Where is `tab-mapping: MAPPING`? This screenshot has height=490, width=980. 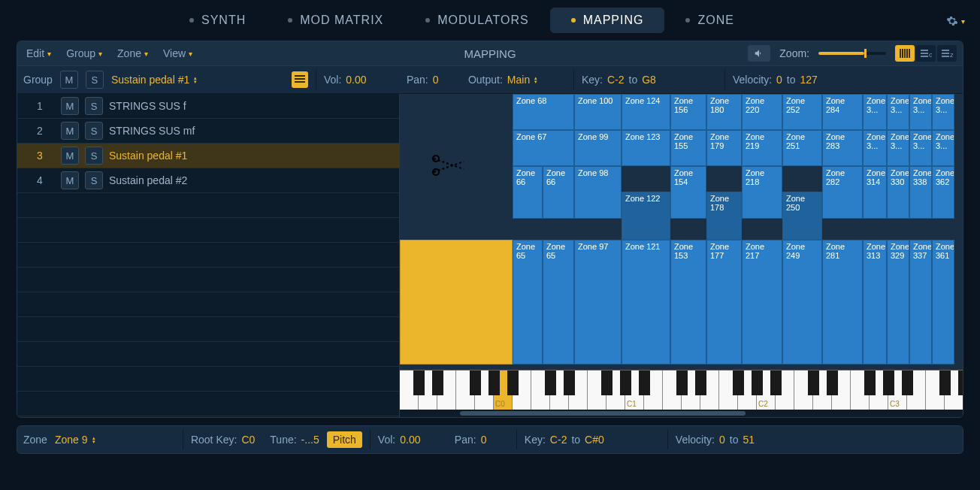
tab-mapping: MAPPING is located at coordinates (607, 20).